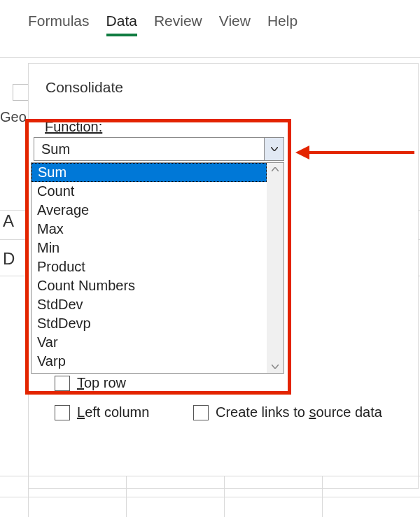  Describe the element at coordinates (288, 413) in the screenshot. I see `checkbox-create-links: Create links to source data` at that location.